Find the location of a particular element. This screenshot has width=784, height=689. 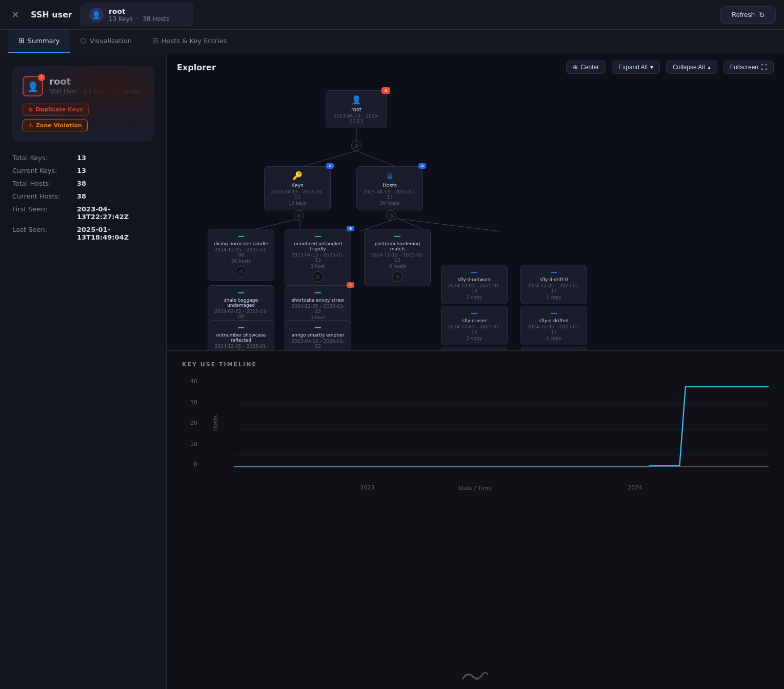

y-axis: 40 30 20 10 0 is located at coordinates (190, 429).